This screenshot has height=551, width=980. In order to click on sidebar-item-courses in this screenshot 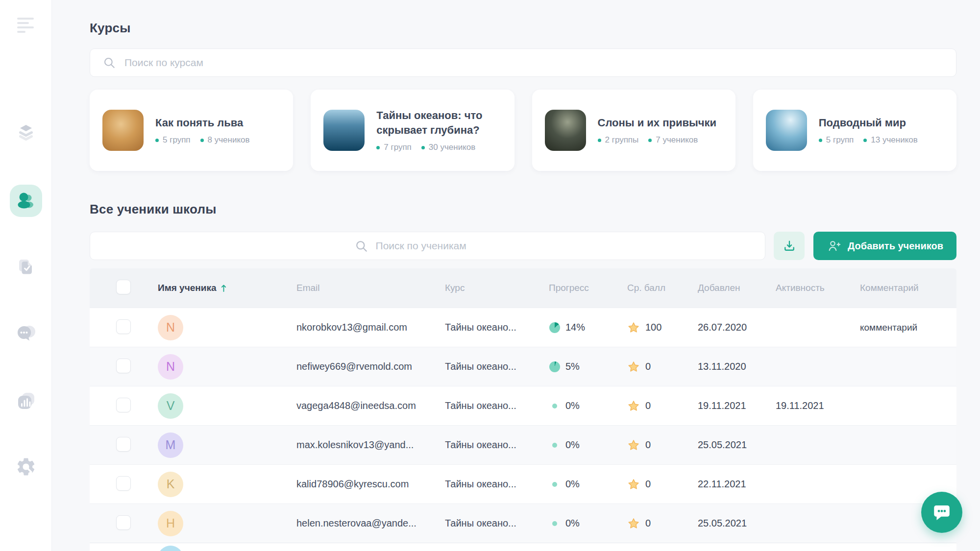, I will do `click(26, 133)`.